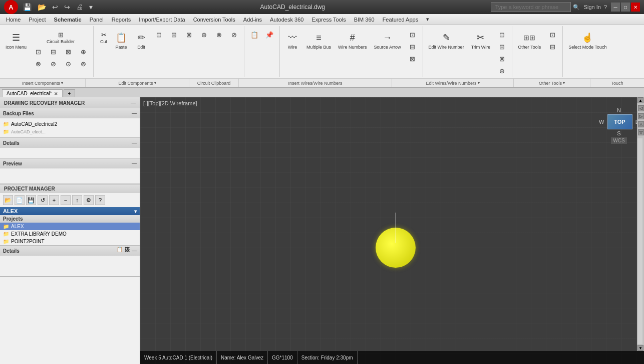  Describe the element at coordinates (479, 83) in the screenshot. I see `edit-wires-dropdown-icon: ▾` at that location.